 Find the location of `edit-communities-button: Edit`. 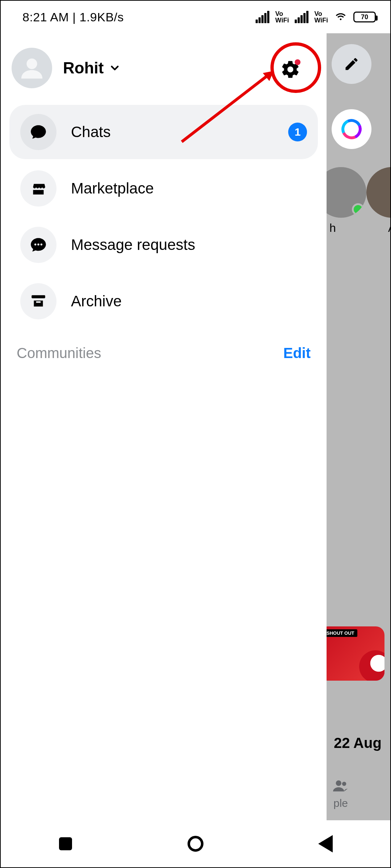

edit-communities-button: Edit is located at coordinates (297, 353).